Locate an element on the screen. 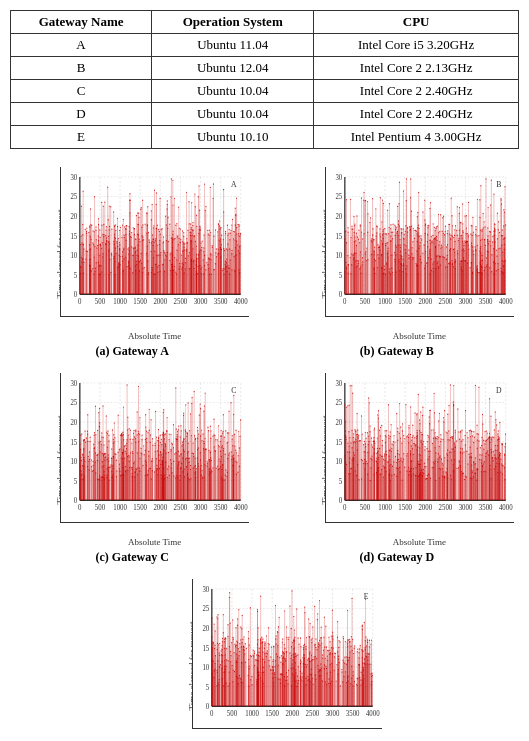 The image size is (529, 741). svg-text: 1000 is located at coordinates (120, 508).